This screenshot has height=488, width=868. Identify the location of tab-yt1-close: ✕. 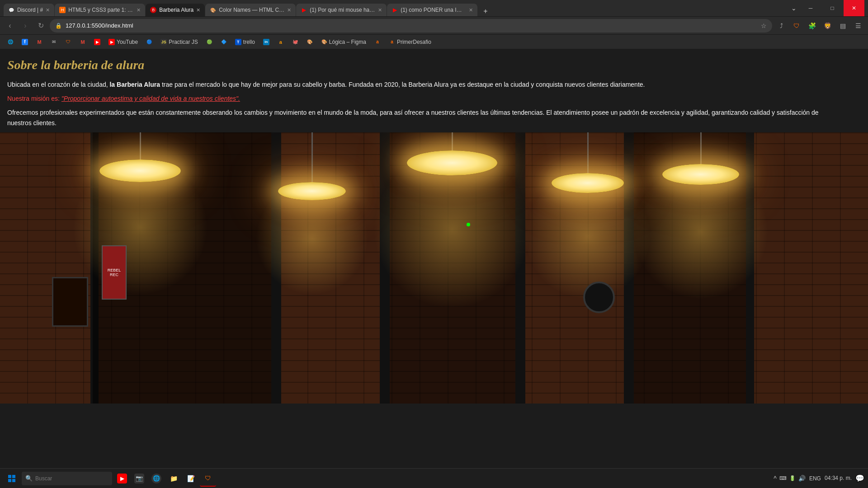
(380, 10).